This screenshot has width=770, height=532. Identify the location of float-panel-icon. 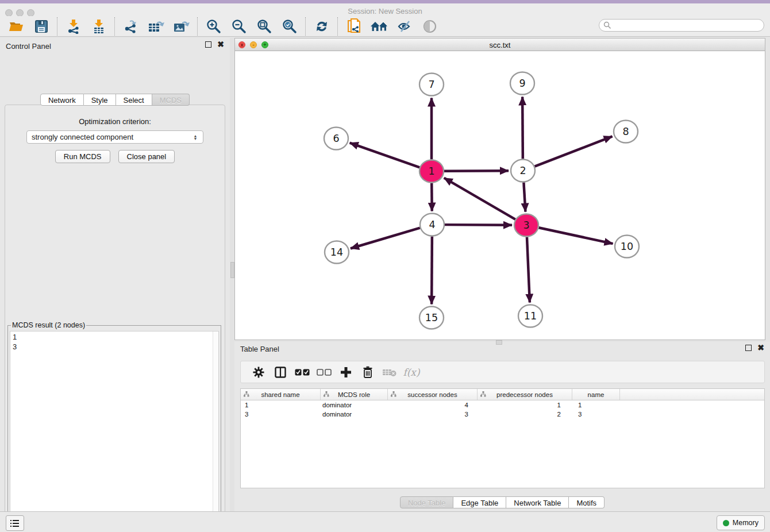
(208, 45).